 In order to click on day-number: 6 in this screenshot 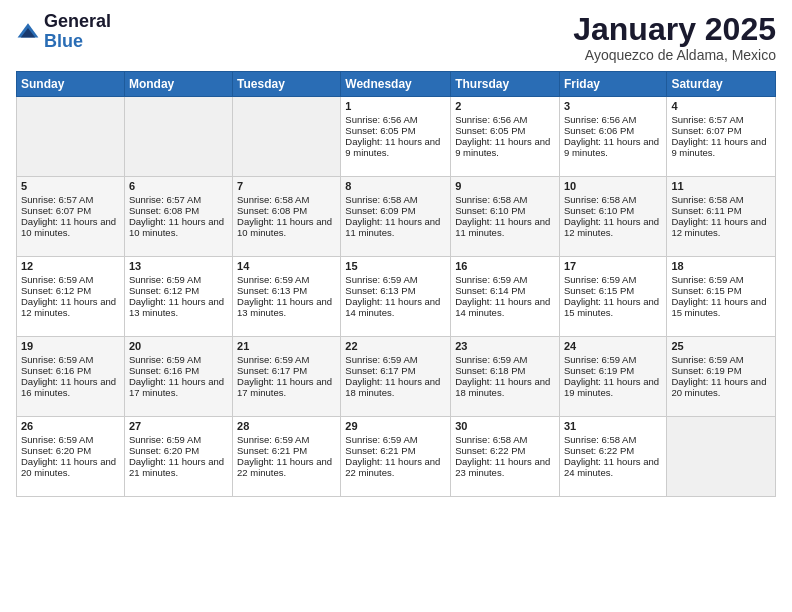, I will do `click(178, 186)`.